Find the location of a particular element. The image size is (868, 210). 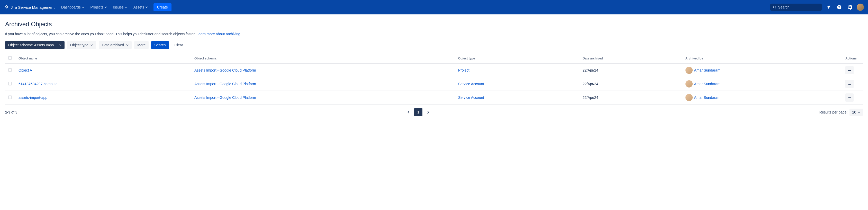

user-avatar is located at coordinates (860, 7).